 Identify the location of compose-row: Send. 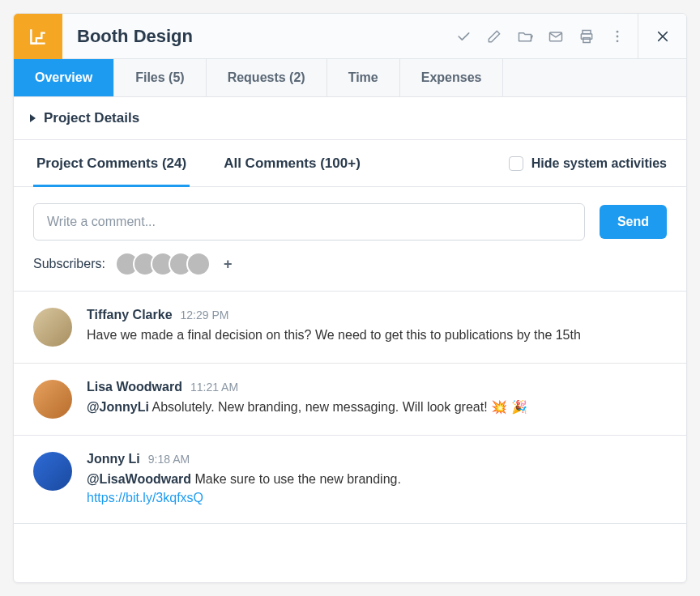
(350, 219).